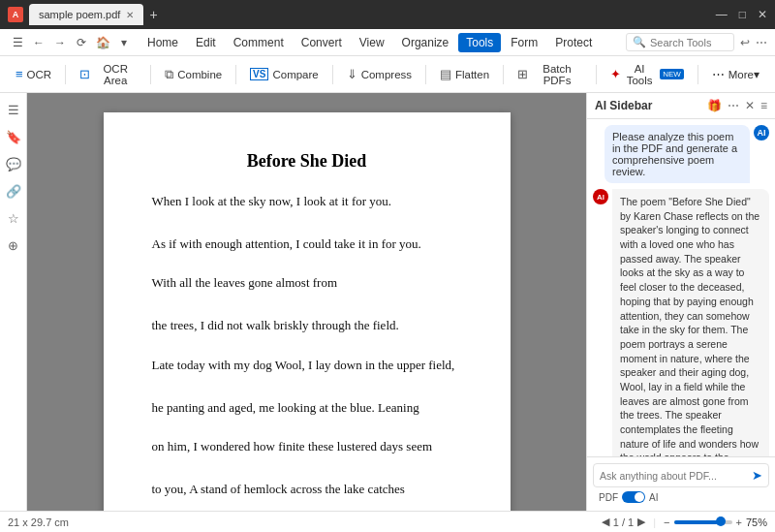 This screenshot has width=775, height=532. I want to click on ai-input-field, so click(676, 476).